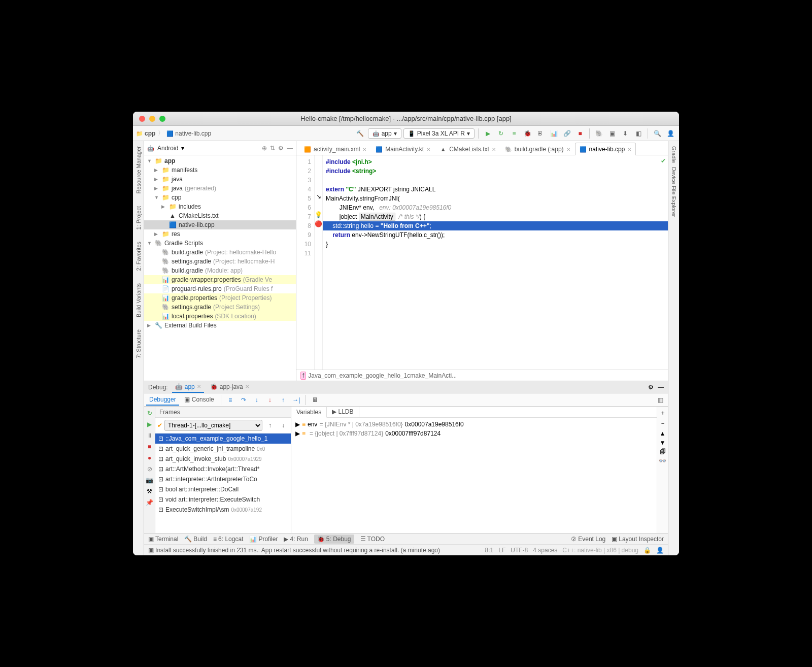 This screenshot has width=812, height=667. What do you see at coordinates (220, 225) in the screenshot?
I see `tree-node: 🟦native-lib.cpp` at bounding box center [220, 225].